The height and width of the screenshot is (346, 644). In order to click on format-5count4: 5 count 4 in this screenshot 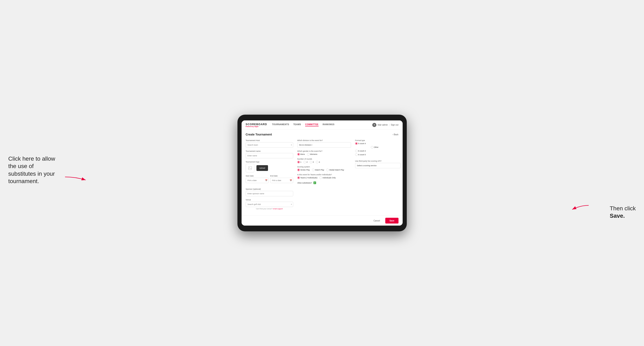, I will do `click(378, 144)`.